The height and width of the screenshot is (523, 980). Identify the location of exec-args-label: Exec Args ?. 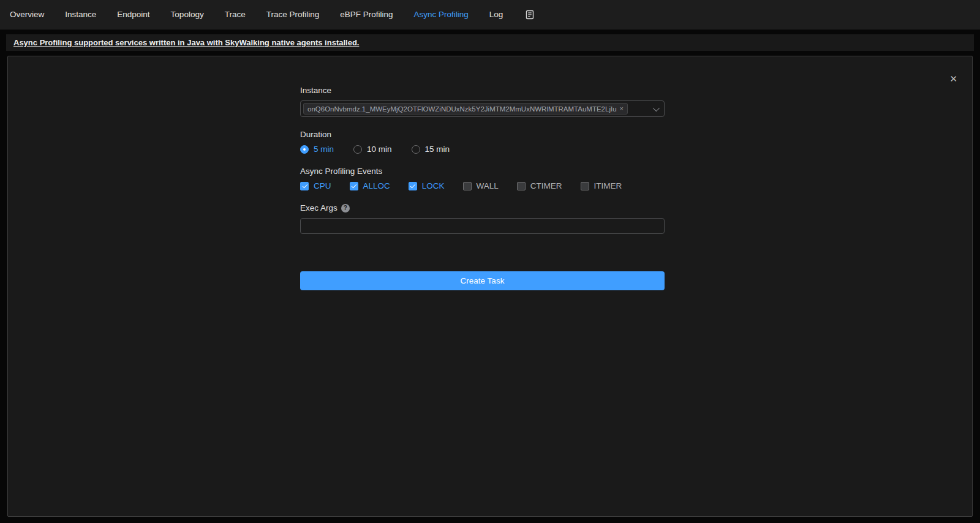
(483, 208).